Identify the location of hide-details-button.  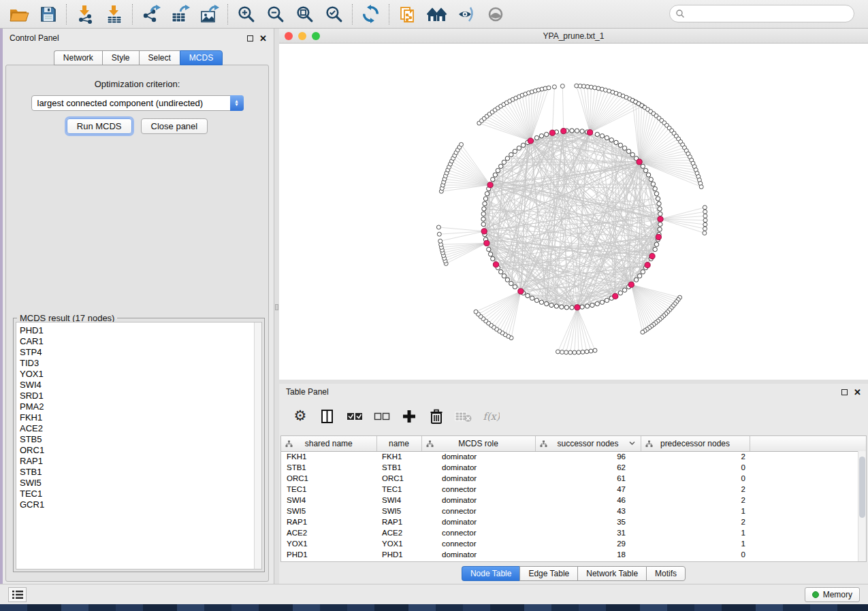
(466, 14).